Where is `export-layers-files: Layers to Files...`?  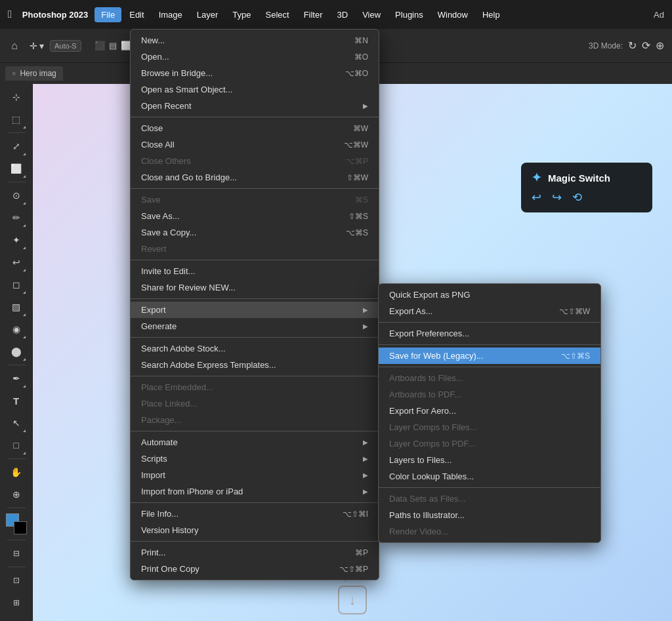
export-layers-files: Layers to Files... is located at coordinates (490, 460).